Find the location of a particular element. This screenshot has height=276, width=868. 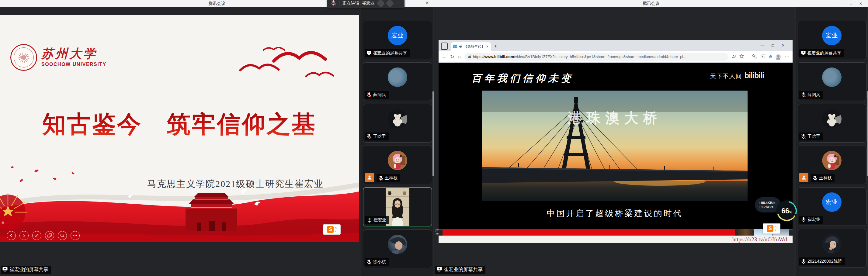

tab-search-icon is located at coordinates (444, 46).